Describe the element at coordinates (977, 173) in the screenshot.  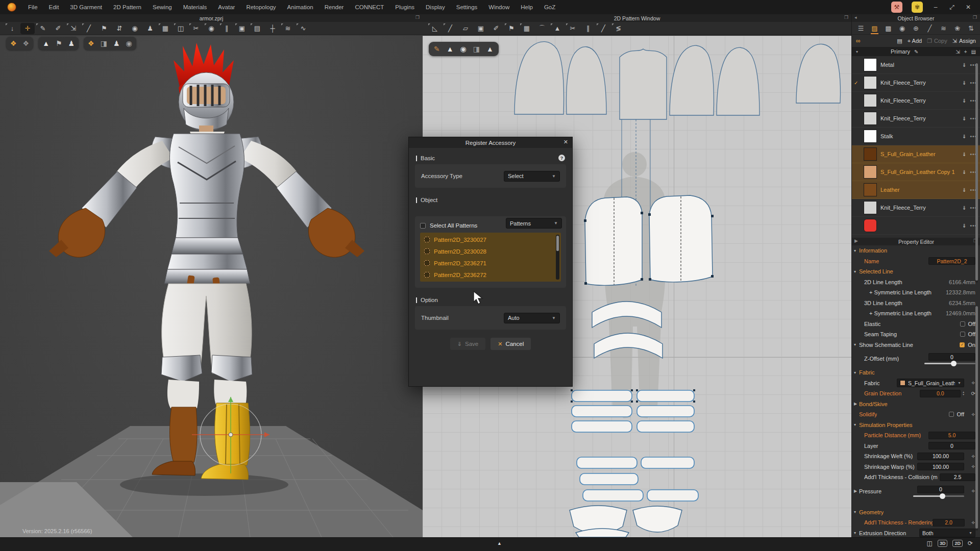
I see `object-browser-scrollbar` at that location.